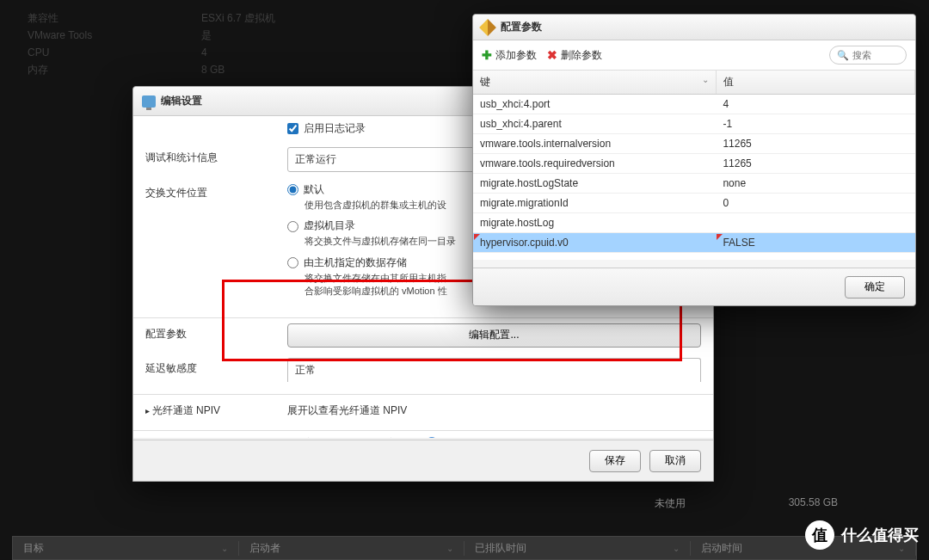 The width and height of the screenshot is (929, 560). What do you see at coordinates (575, 55) in the screenshot?
I see `delete-param-button: ✖ 删除参数` at bounding box center [575, 55].